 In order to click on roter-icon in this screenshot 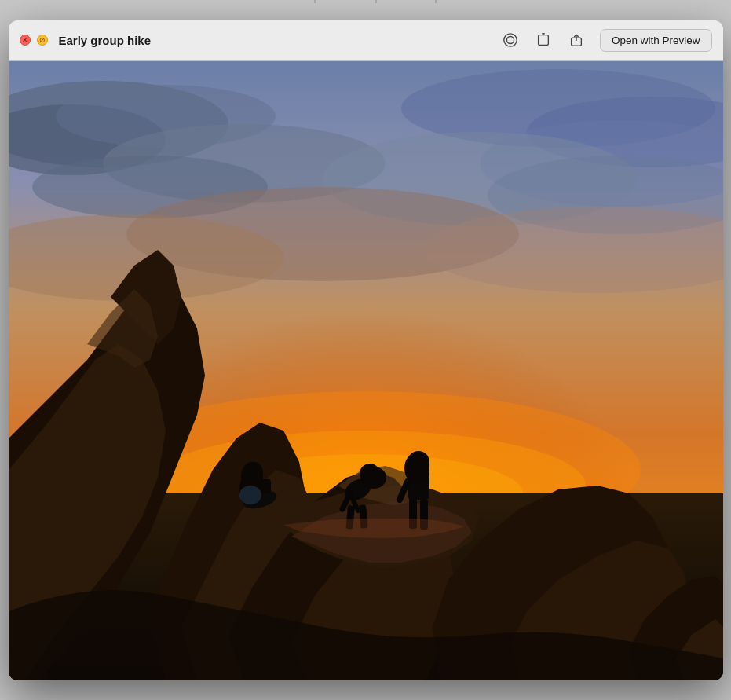, I will do `click(543, 40)`.